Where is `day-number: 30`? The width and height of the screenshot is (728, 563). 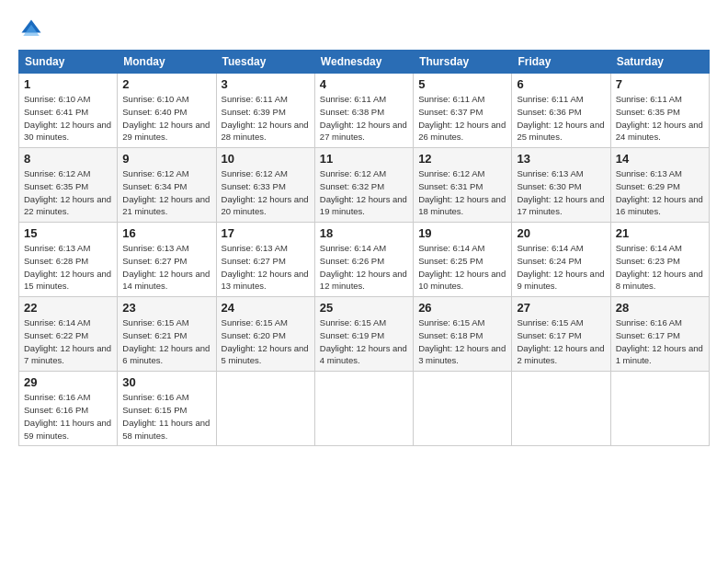 day-number: 30 is located at coordinates (166, 383).